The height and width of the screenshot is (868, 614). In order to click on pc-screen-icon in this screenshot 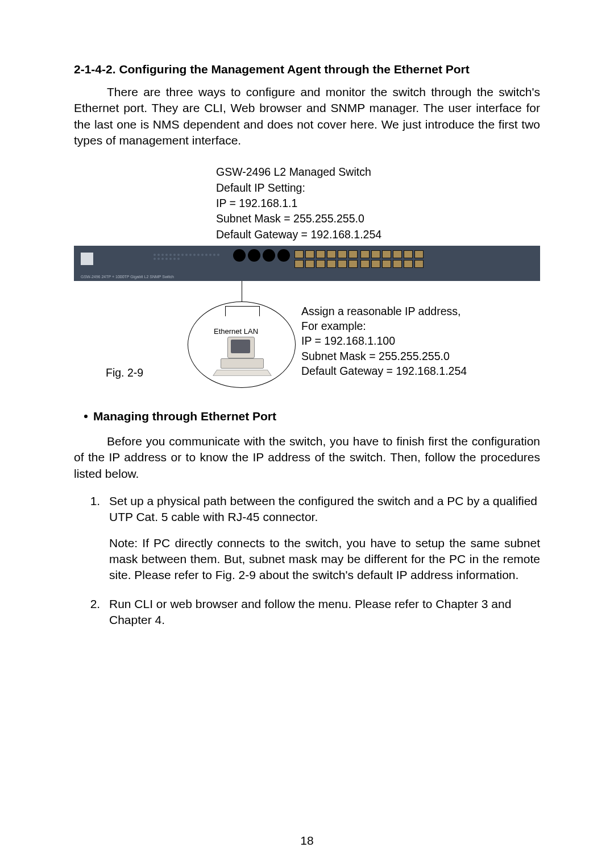, I will do `click(240, 346)`.